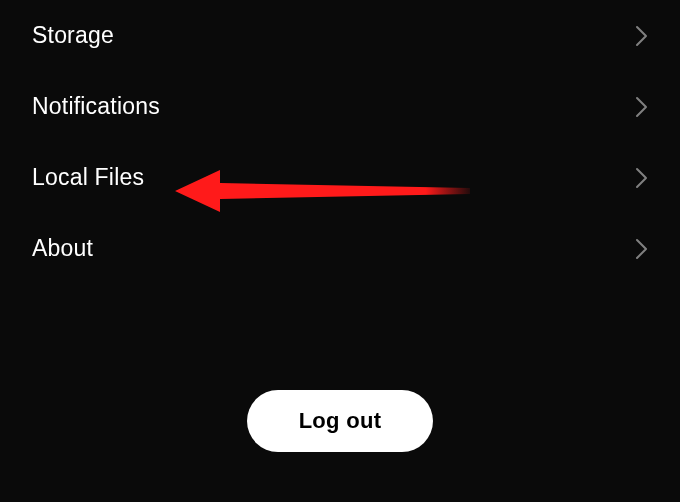 This screenshot has height=502, width=680. I want to click on settings-item-notifications: Notifications, so click(340, 106).